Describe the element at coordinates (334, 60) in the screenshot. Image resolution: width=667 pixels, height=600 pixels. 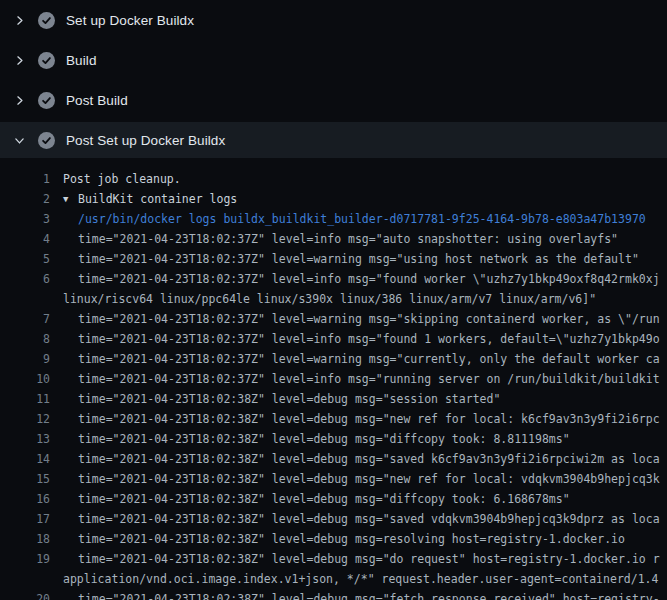
I see `step-header-build: Build` at that location.